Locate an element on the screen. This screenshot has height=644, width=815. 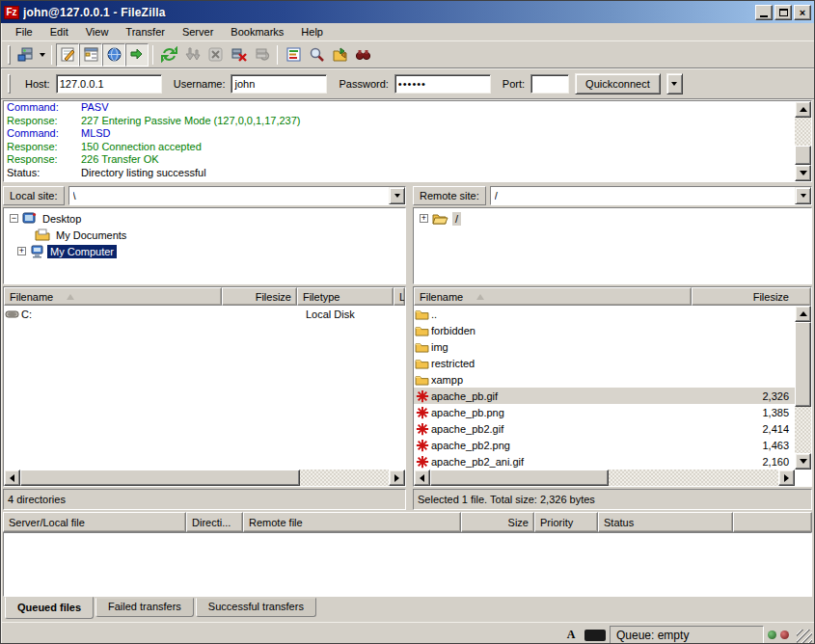
quickconnect-button: Quickconnect is located at coordinates (617, 84).